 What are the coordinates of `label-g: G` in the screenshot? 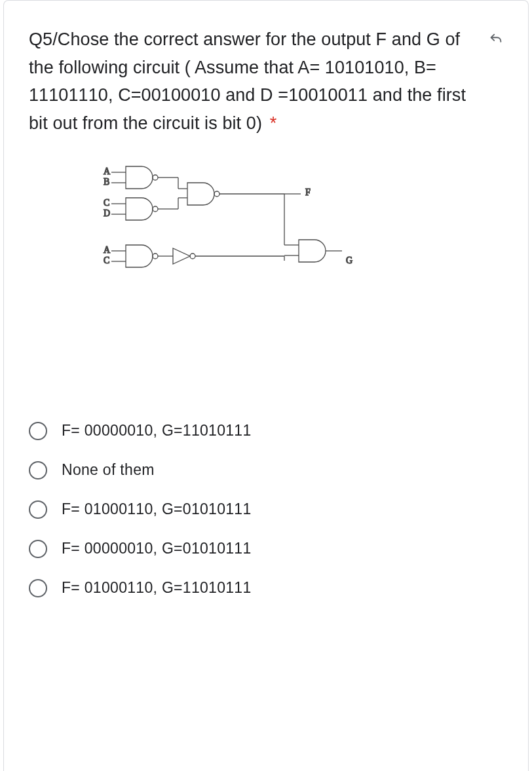 It's located at (349, 261).